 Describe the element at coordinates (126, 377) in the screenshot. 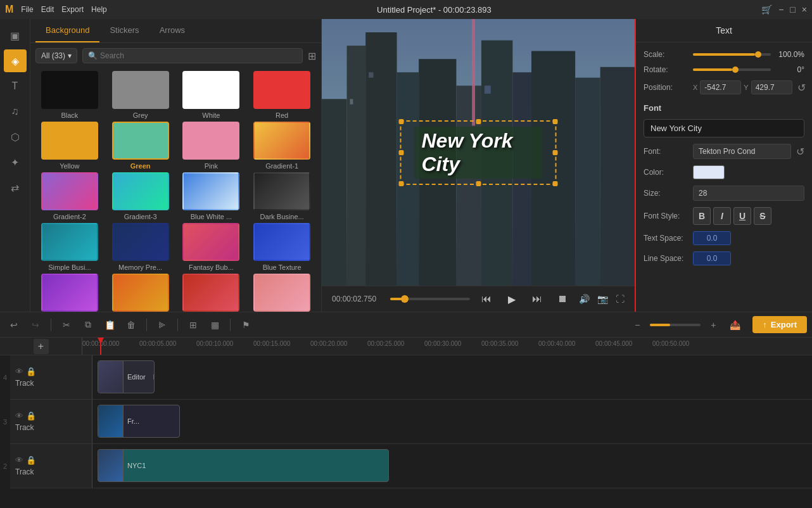

I see `track-clip-editor: Editor De...` at that location.